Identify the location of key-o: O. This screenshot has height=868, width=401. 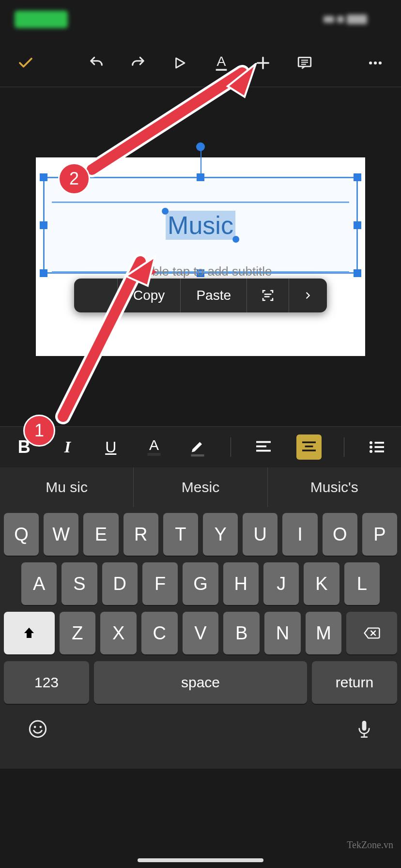
(340, 534).